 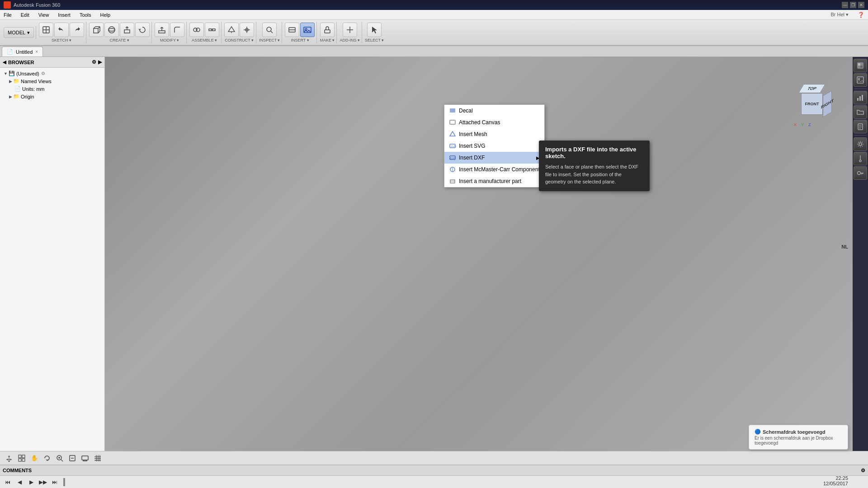 What do you see at coordinates (495, 158) in the screenshot?
I see `menu-item-insert-dxf: DXF Insert DXF ▶` at bounding box center [495, 158].